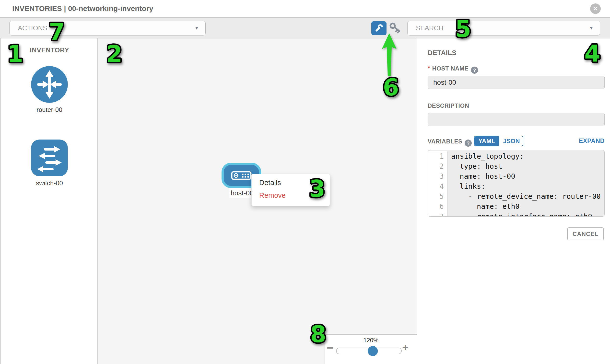  What do you see at coordinates (467, 186) in the screenshot?
I see `line-text: links:` at bounding box center [467, 186].